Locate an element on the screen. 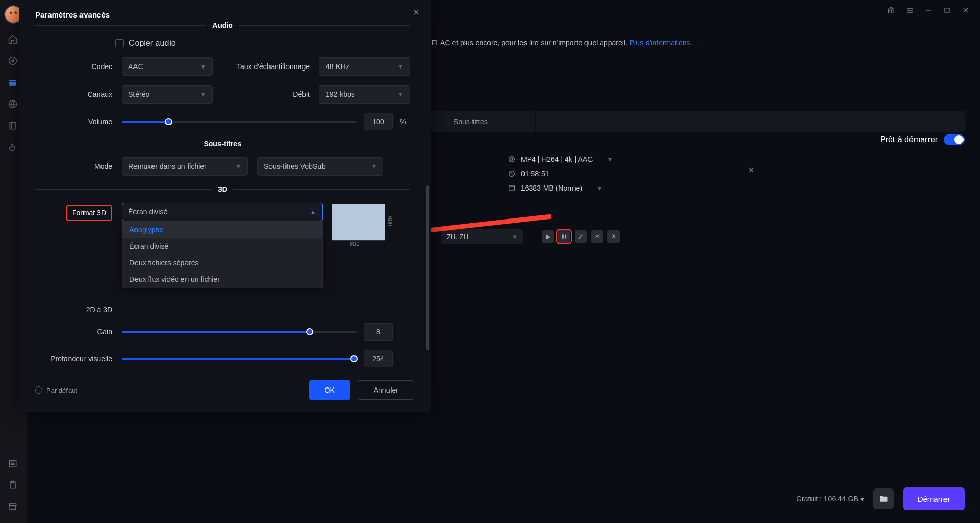 The height and width of the screenshot is (523, 980). volume-slider is located at coordinates (239, 122).